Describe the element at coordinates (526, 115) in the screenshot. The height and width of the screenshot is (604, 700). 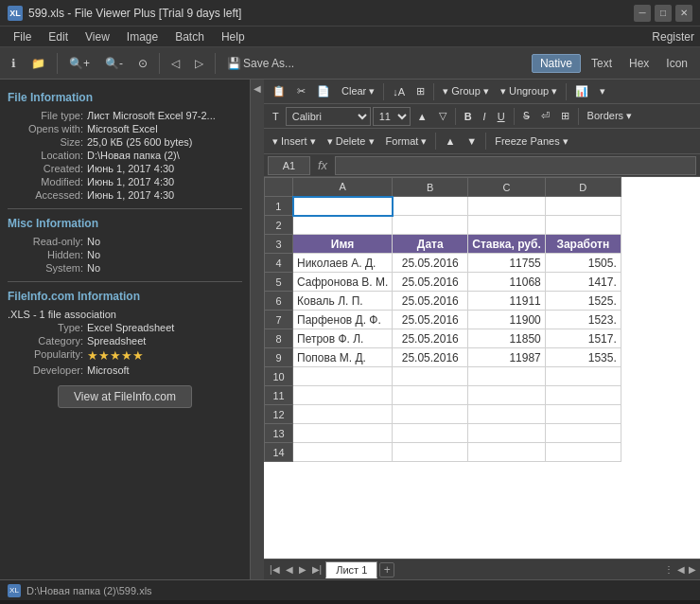
I see `strikethrough-button: S̶` at that location.